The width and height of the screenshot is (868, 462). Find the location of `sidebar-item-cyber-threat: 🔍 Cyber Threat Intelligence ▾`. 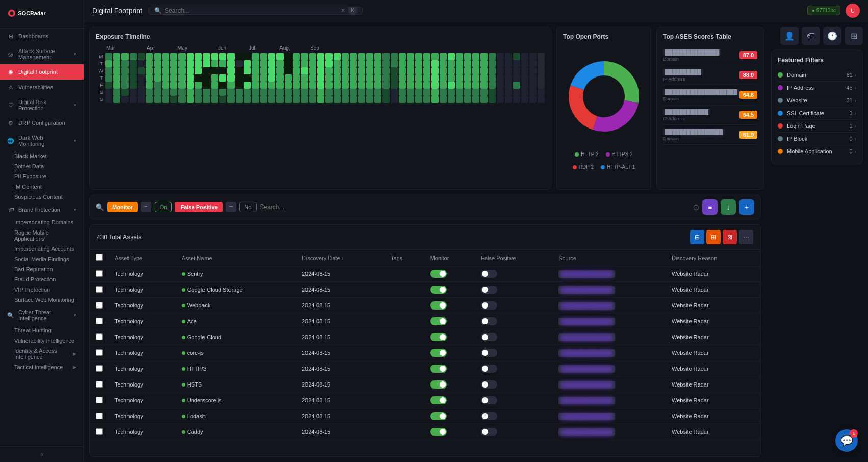

sidebar-item-cyber-threat: 🔍 Cyber Threat Intelligence ▾ is located at coordinates (42, 315).